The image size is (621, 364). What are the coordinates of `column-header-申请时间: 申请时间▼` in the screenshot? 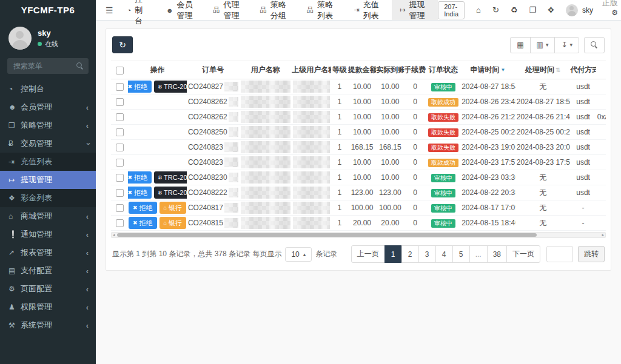 It's located at (488, 70).